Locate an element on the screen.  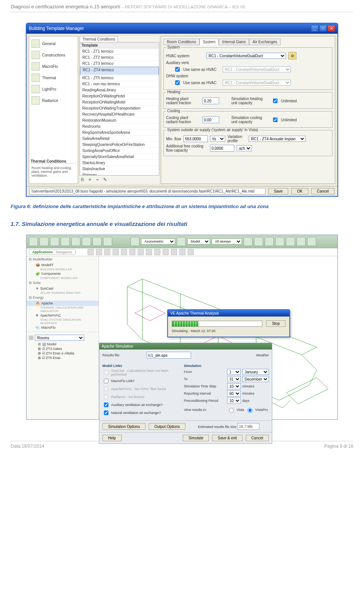
add-icon: + is located at coordinates (90, 180).